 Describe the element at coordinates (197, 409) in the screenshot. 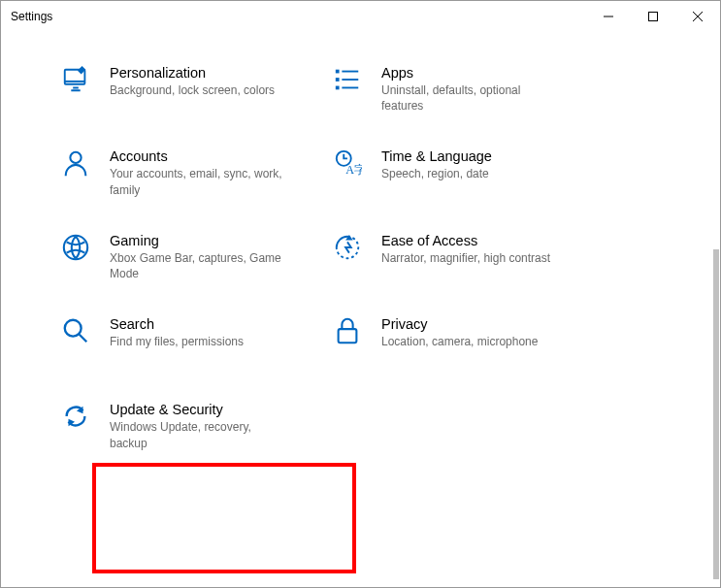

I see `tile-title: Update & Security` at that location.